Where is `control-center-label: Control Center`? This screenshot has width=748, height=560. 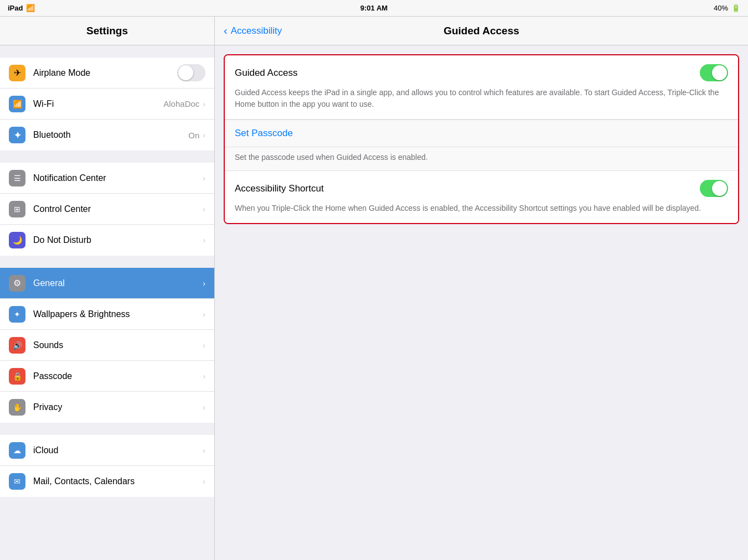
control-center-label: Control Center is located at coordinates (118, 209).